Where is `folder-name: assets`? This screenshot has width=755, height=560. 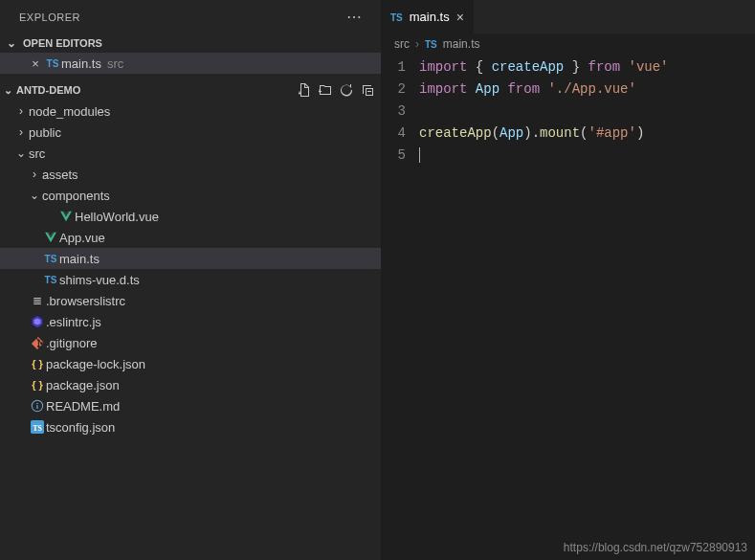
folder-name: assets is located at coordinates (60, 174).